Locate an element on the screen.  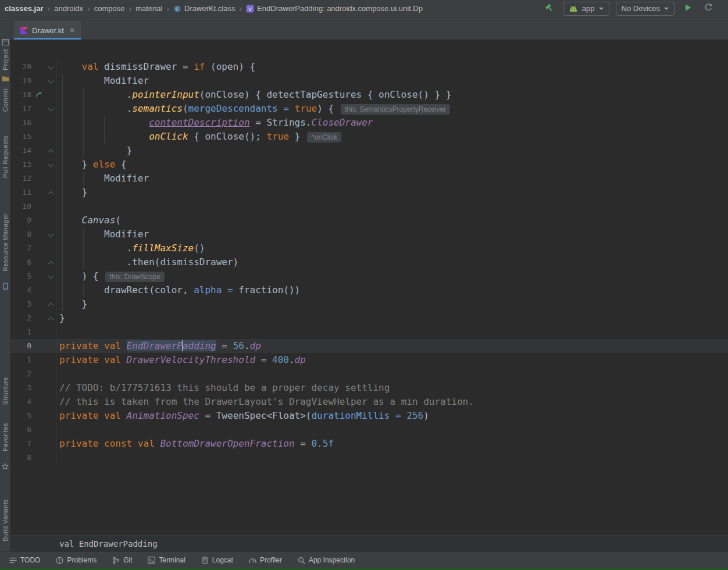
toolwindow-button-profiler: Profiler is located at coordinates (265, 560).